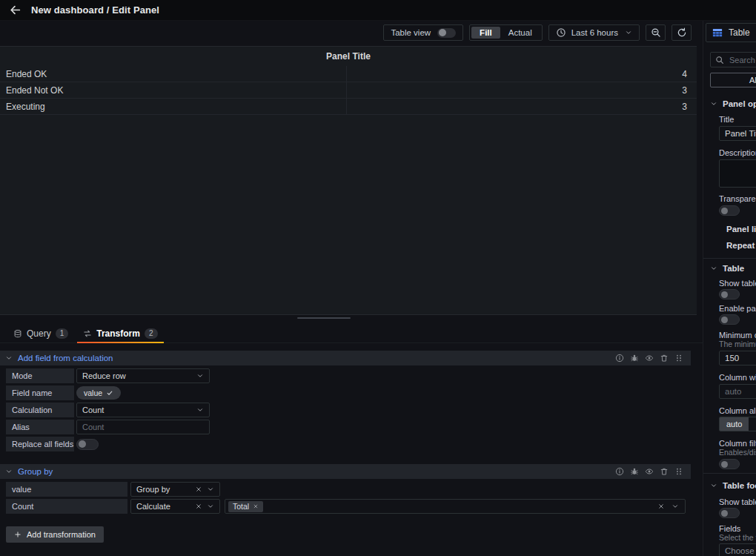  I want to click on operation-value: Calculate, so click(153, 506).